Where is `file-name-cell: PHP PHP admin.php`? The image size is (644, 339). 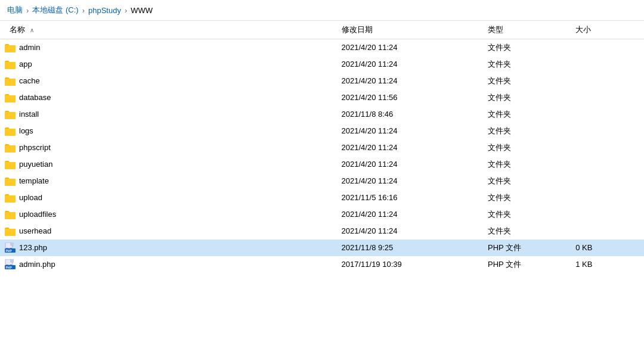 file-name-cell: PHP PHP admin.php is located at coordinates (168, 265).